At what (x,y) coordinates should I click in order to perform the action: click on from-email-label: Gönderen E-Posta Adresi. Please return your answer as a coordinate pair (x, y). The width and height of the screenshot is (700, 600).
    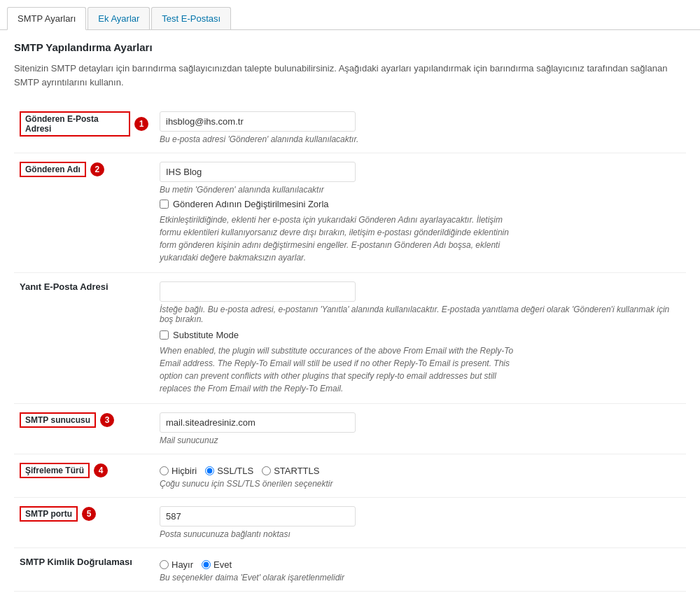
    Looking at the image, I should click on (75, 124).